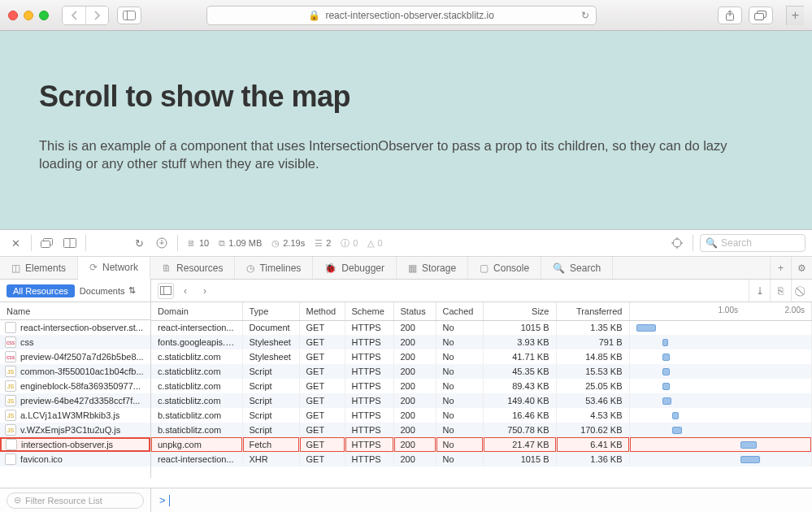 Image resolution: width=812 pixels, height=512 pixels. What do you see at coordinates (519, 415) in the screenshot?
I see `cell-size: 16.46 KB` at bounding box center [519, 415].